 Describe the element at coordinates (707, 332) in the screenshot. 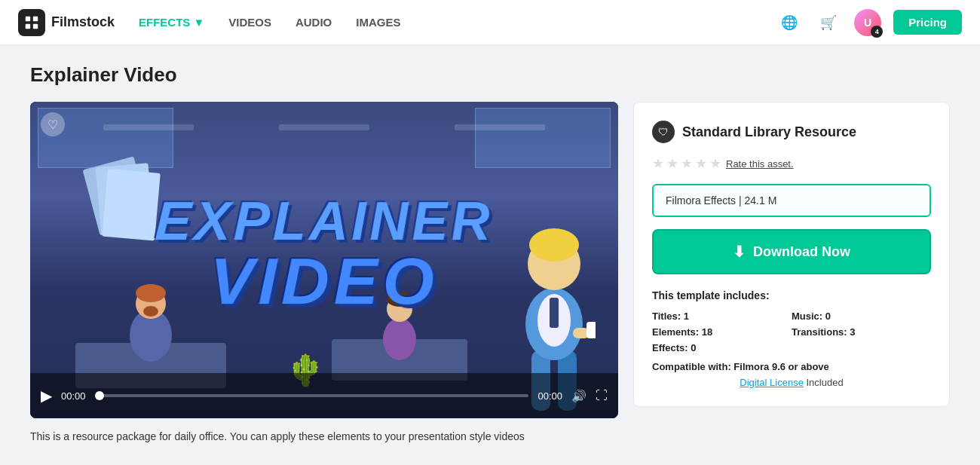

I see `elements-value: 18` at that location.